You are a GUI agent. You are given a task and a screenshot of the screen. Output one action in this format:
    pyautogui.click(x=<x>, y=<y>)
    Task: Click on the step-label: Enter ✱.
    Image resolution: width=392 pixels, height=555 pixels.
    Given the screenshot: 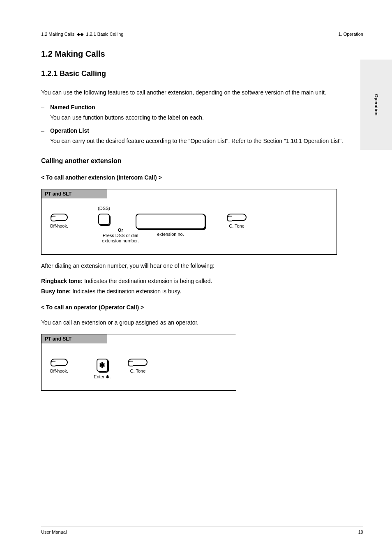 What is the action you would take?
    pyautogui.click(x=102, y=377)
    